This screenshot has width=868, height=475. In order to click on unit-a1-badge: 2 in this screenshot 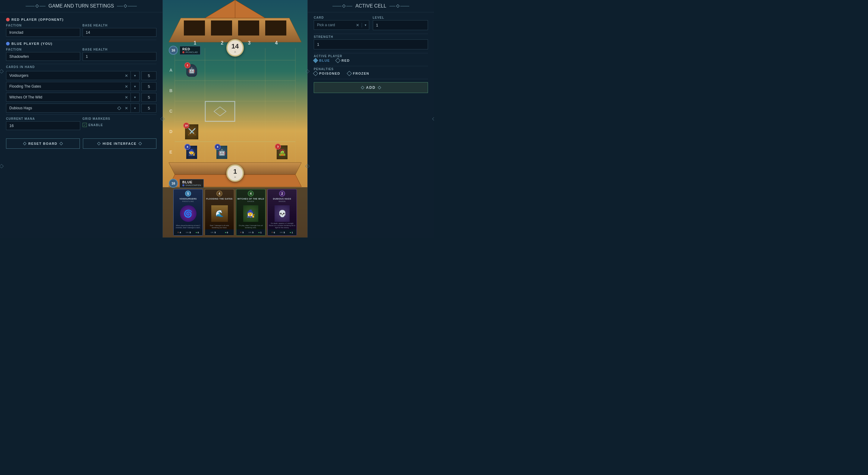, I will do `click(187, 65)`.